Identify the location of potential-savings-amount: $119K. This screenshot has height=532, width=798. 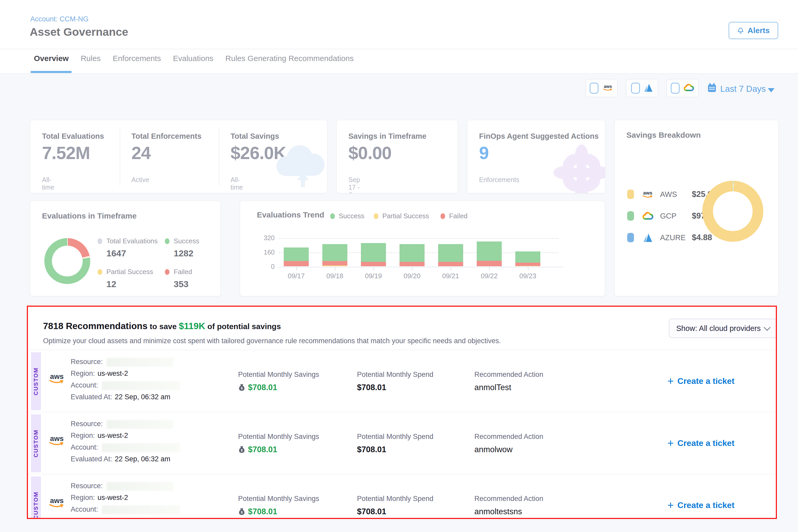
(192, 326).